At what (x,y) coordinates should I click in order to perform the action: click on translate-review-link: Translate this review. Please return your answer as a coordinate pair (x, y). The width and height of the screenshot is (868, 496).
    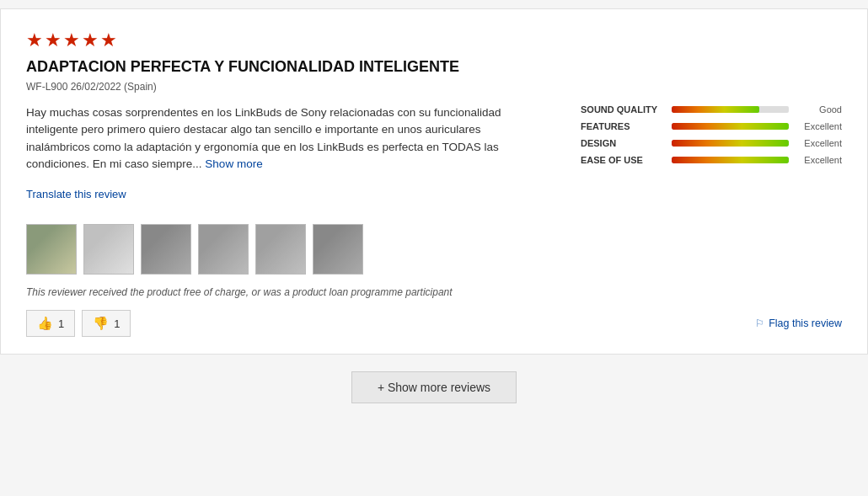
    Looking at the image, I should click on (76, 194).